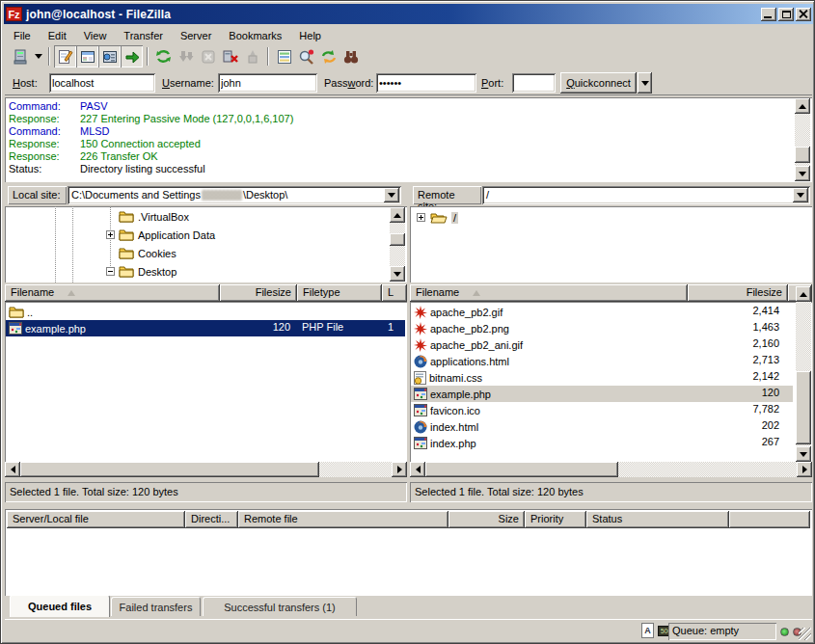  What do you see at coordinates (340, 293) in the screenshot?
I see `local-header-filetype: Filetype` at bounding box center [340, 293].